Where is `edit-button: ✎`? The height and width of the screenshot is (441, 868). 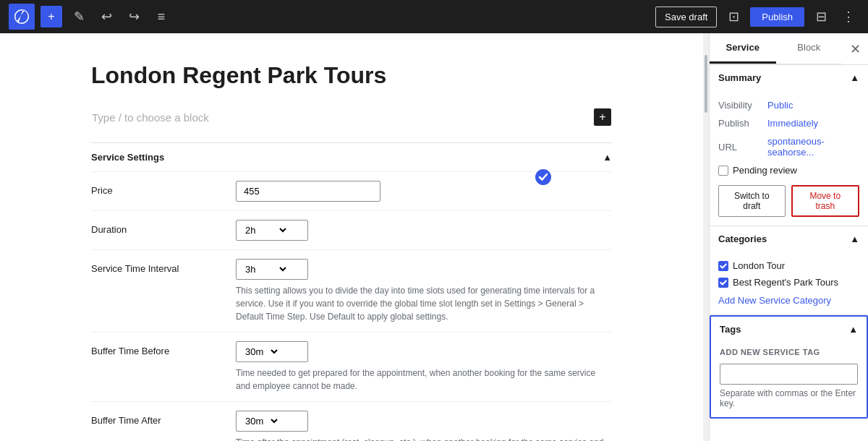 edit-button: ✎ is located at coordinates (79, 17).